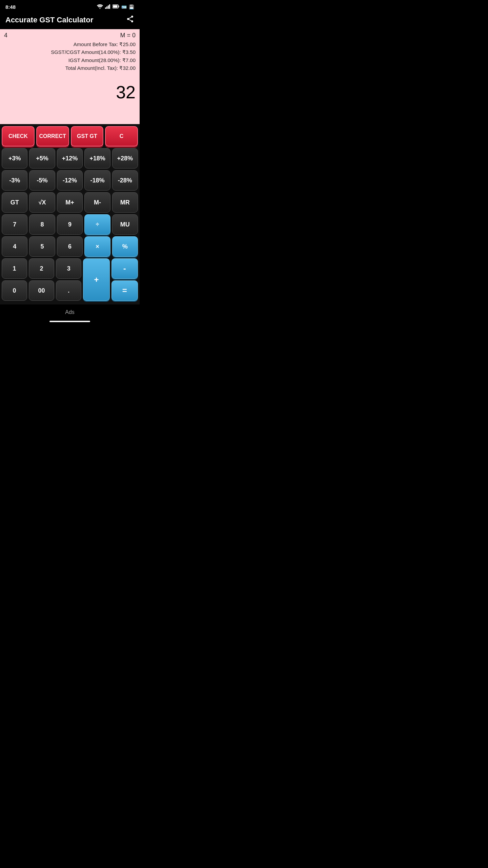  Describe the element at coordinates (70, 246) in the screenshot. I see `number-row-4-5-6: 4 5 6 × %` at that location.